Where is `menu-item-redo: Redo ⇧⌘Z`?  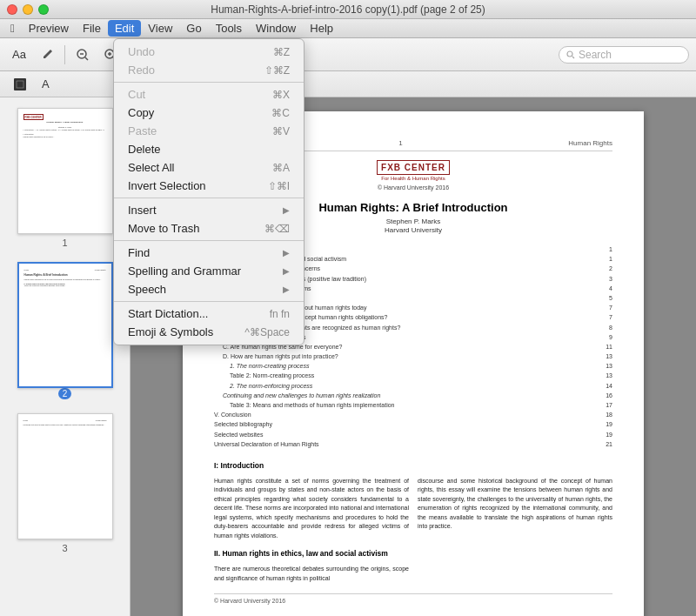
menu-item-redo: Redo ⇧⌘Z is located at coordinates (209, 70).